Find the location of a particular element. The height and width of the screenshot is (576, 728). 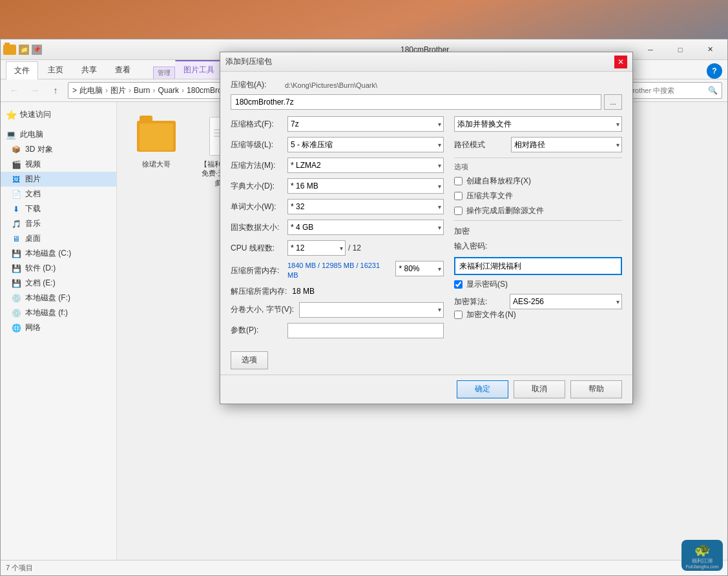

params-input is located at coordinates (366, 331).